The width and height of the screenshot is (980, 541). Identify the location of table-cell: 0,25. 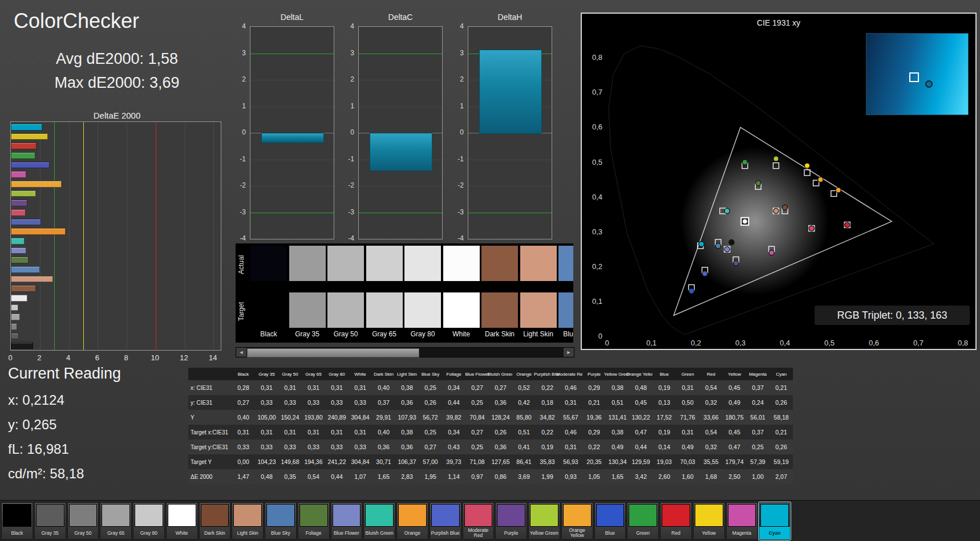
(430, 432).